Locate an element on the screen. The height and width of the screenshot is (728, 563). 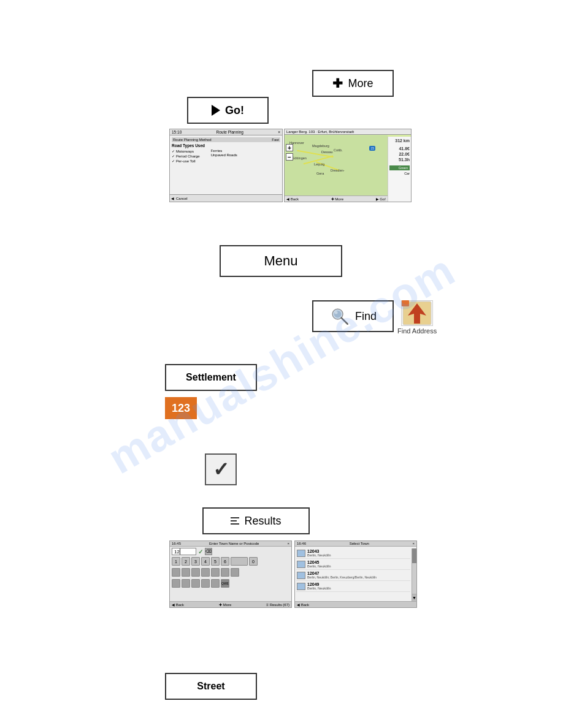
kbd-1: 1 is located at coordinates (176, 561).